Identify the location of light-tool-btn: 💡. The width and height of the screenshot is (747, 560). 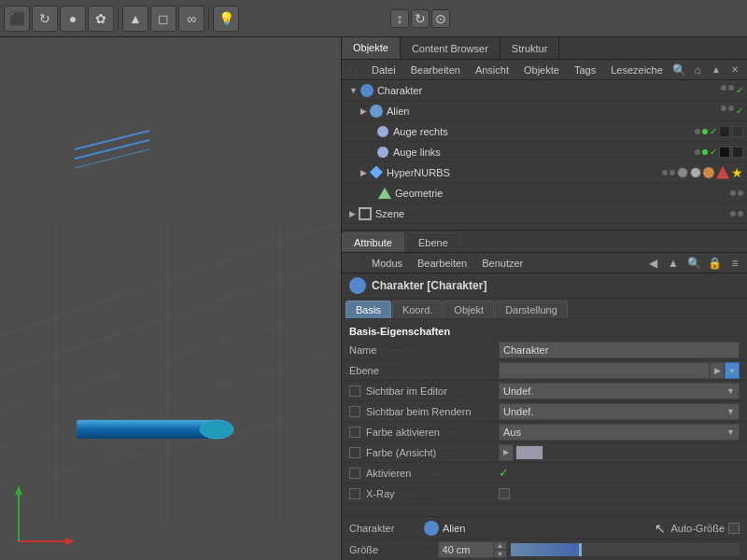
(226, 19).